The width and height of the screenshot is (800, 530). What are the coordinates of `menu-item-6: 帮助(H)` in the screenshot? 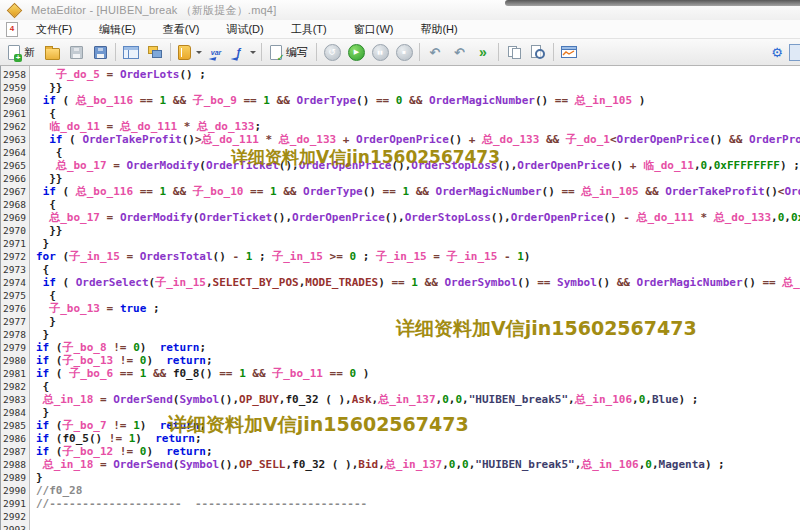 It's located at (438, 30).